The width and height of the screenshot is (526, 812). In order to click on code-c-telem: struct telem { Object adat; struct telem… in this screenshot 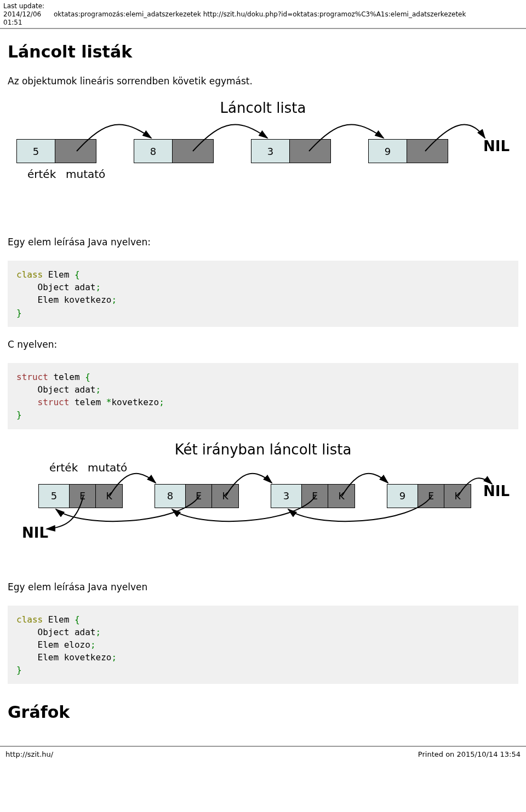, I will do `click(263, 396)`.